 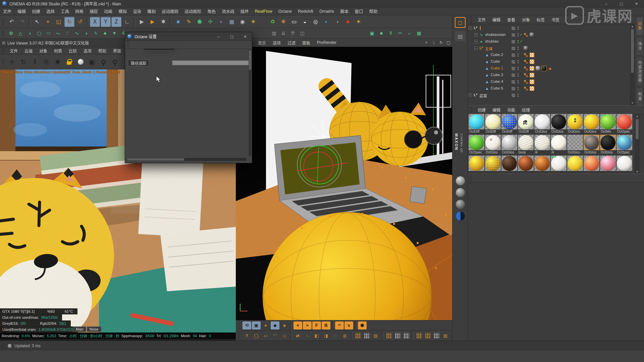 What do you see at coordinates (551, 48) in the screenshot?
I see `tree-row: −L⁰主体` at bounding box center [551, 48].